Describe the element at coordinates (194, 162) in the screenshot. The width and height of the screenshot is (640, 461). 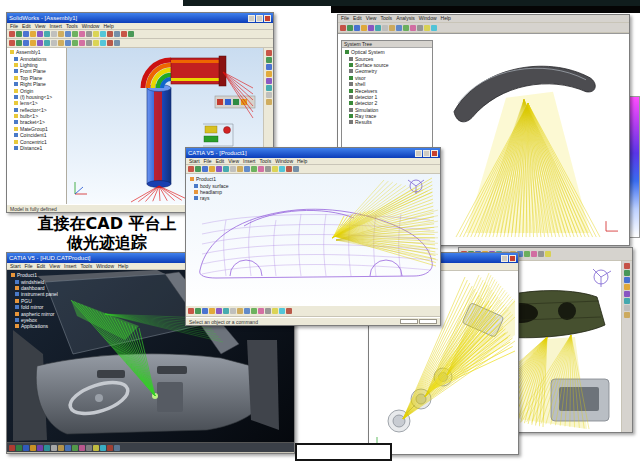
I see `menu-item-start: Start` at that location.